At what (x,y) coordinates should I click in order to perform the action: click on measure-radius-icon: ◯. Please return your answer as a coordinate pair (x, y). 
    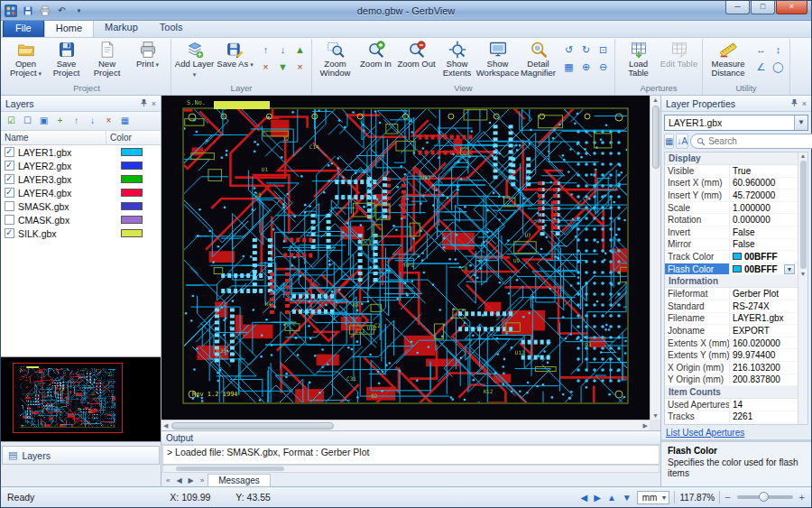
    Looking at the image, I should click on (778, 67).